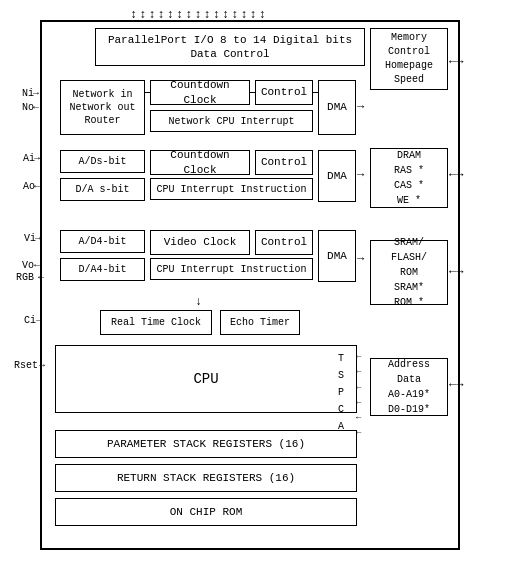  What do you see at coordinates (409, 66) in the screenshot?
I see `mem-control-line3: Homepage` at bounding box center [409, 66].